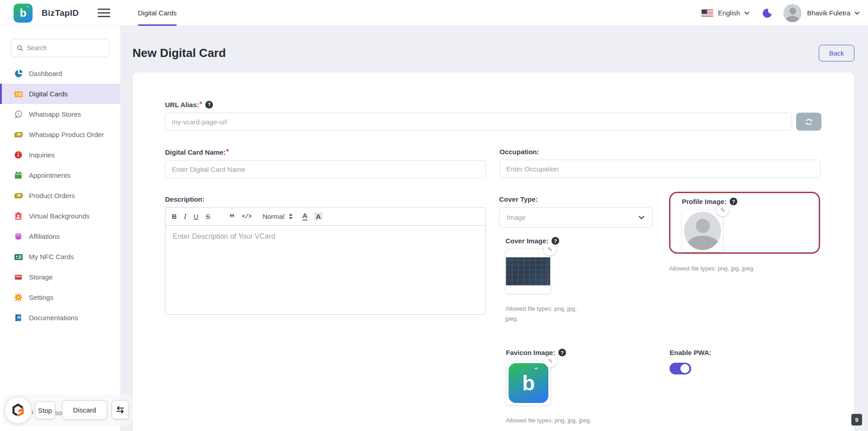  Describe the element at coordinates (227, 152) in the screenshot. I see `required-asterisk: *` at that location.